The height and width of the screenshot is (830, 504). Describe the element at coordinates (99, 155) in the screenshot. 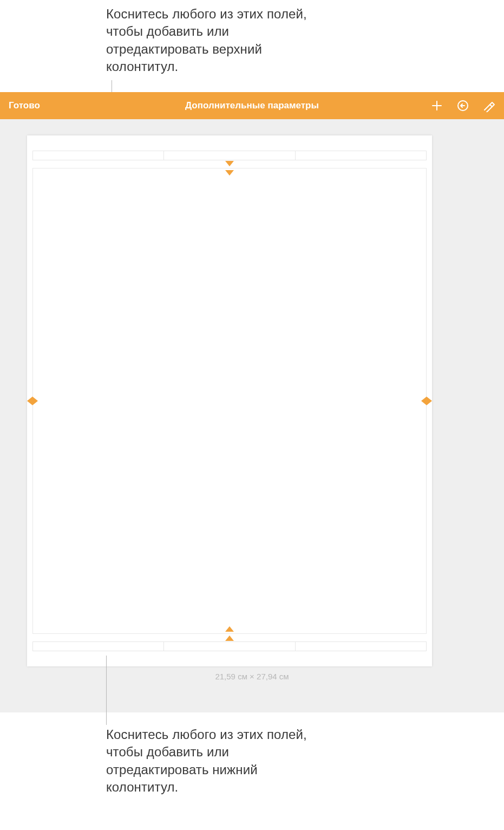

I see `header-field-left` at that location.